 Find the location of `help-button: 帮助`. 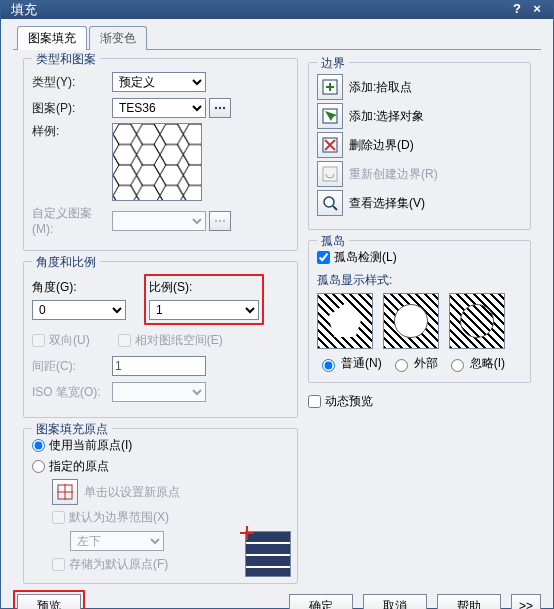

help-button: 帮助 is located at coordinates (469, 602).